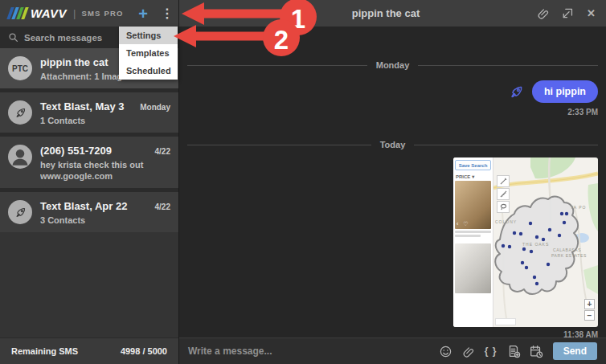 The image size is (606, 364). Describe the element at coordinates (105, 165) in the screenshot. I see `conversation-preview: hey krista check this out` at that location.